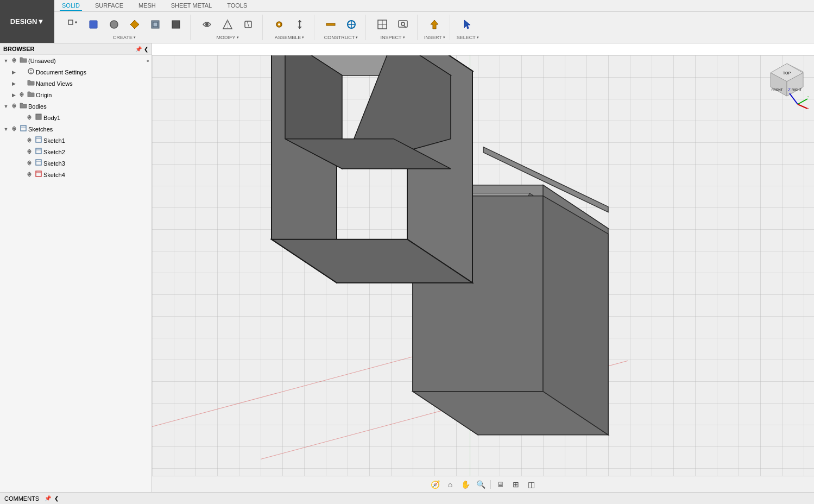 The height and width of the screenshot is (504, 814). I want to click on browser-item-named_views: ▶Named Views, so click(76, 84).